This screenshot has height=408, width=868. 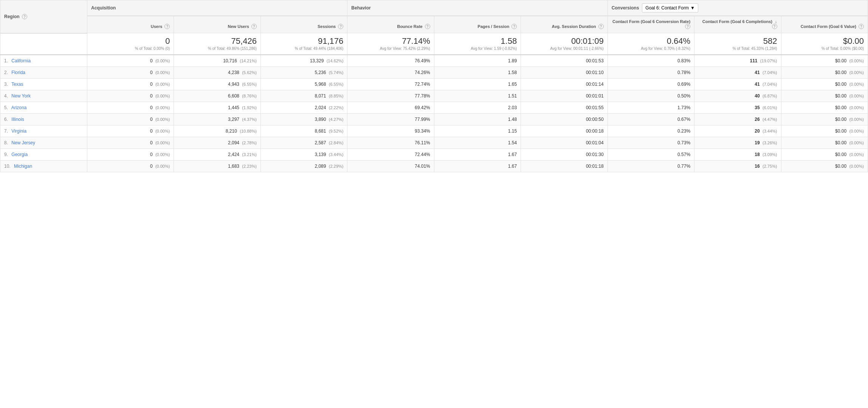 I want to click on cfrate-cell: 1.73%, so click(x=651, y=108).